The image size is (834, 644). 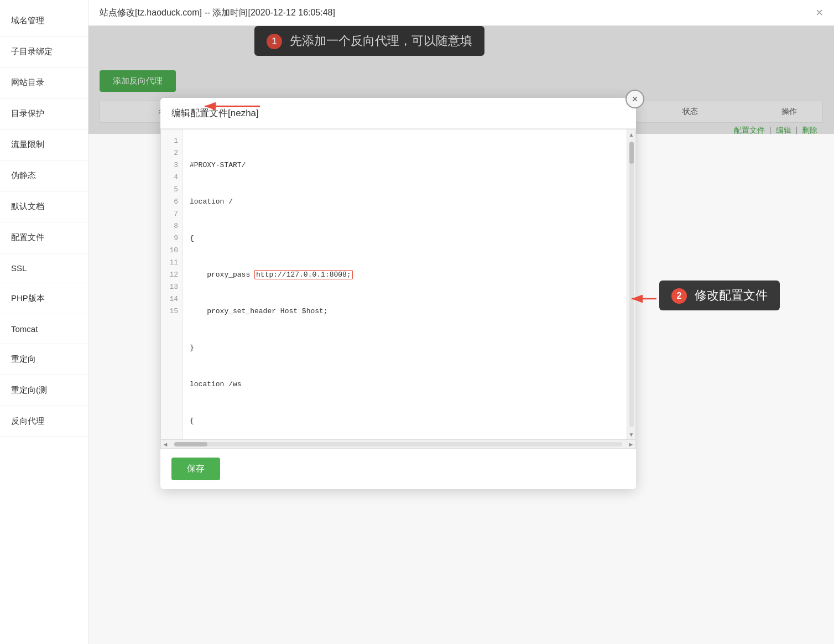 I want to click on sidebar-item-traffic-limit: 流量限制, so click(x=44, y=145).